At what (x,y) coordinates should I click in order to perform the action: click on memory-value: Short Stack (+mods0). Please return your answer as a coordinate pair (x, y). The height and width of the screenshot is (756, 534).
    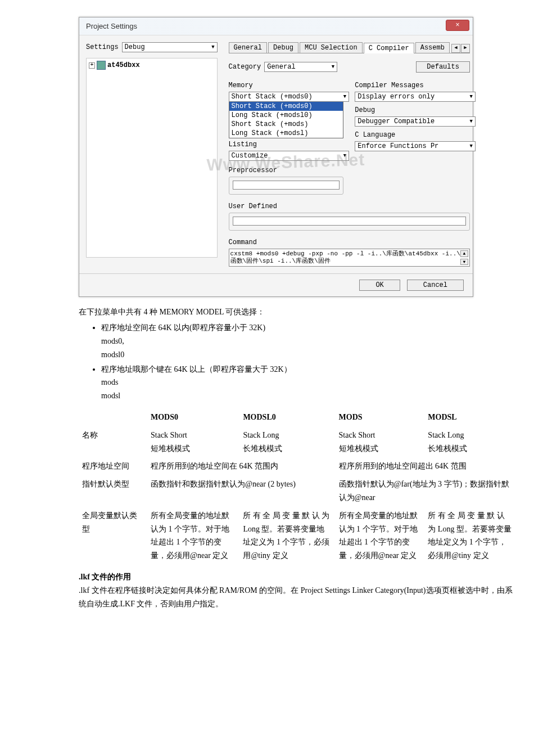
    Looking at the image, I should click on (272, 97).